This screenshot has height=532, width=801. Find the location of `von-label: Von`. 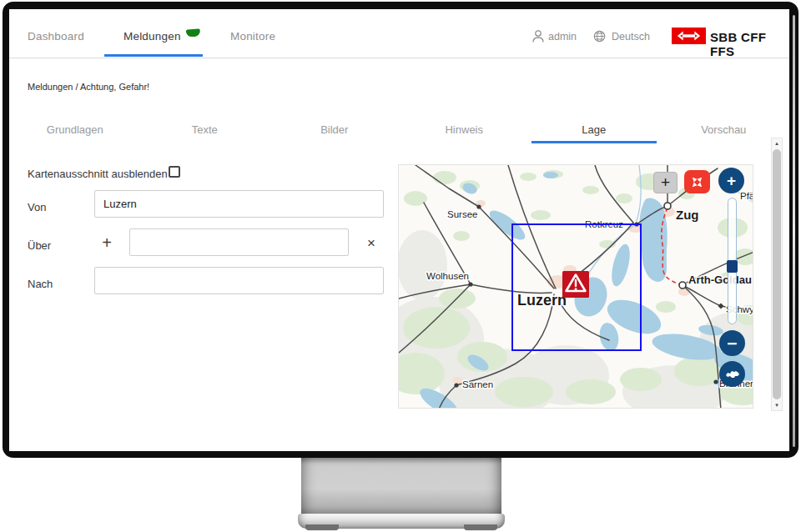

von-label: Von is located at coordinates (37, 207).